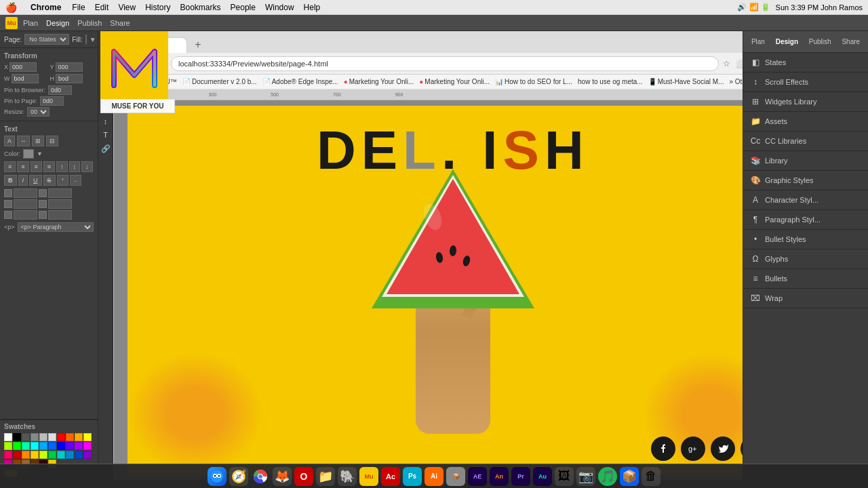 The width and height of the screenshot is (868, 488). Describe the element at coordinates (102, 7) in the screenshot. I see `menu-edit: Edit` at that location.